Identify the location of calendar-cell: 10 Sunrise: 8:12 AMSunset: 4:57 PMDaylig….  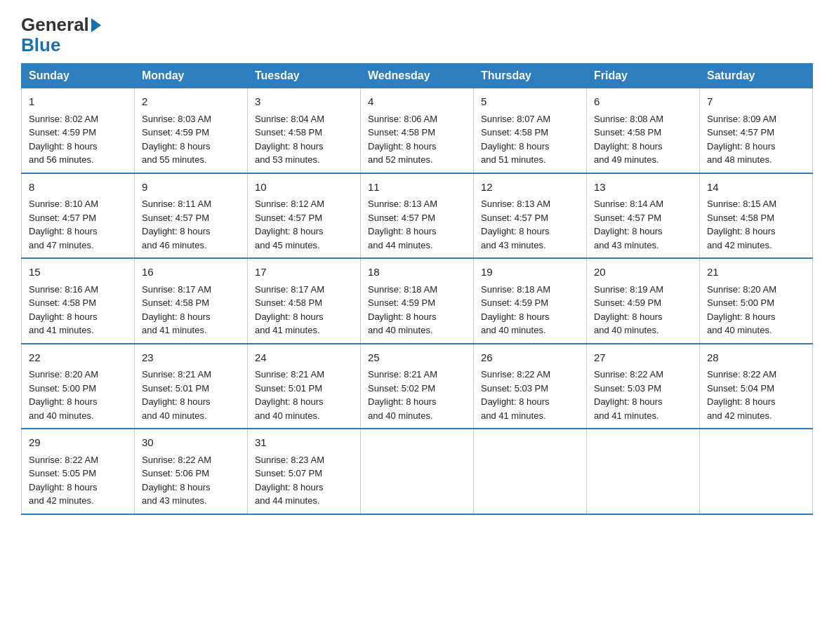
(305, 216).